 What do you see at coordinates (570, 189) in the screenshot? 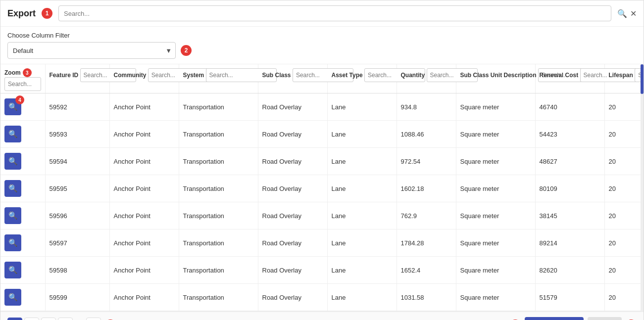
I see `renewal-cost-cell: 80109` at bounding box center [570, 189].